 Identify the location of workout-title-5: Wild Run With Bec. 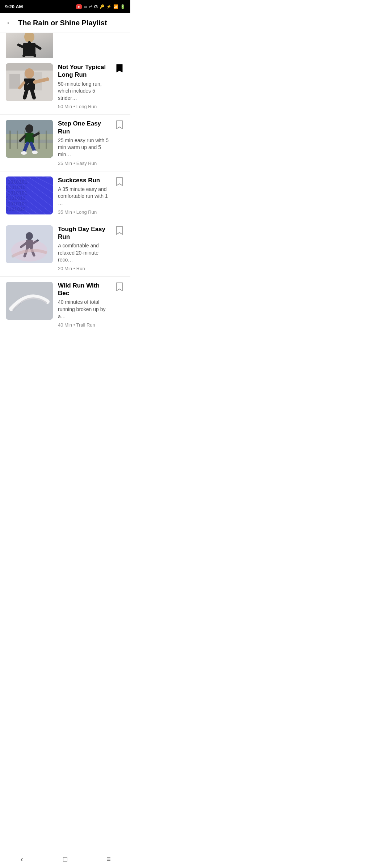
(84, 289).